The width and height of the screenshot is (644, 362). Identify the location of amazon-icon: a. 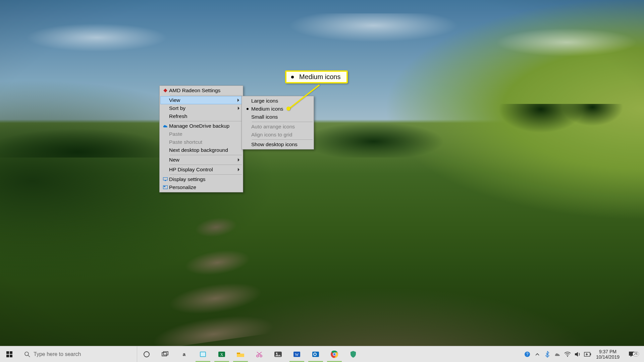
(184, 354).